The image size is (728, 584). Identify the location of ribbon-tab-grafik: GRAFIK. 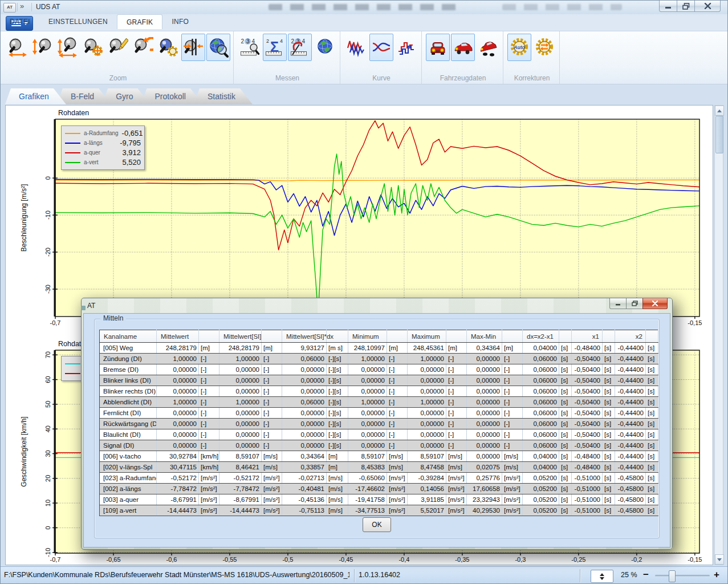
(140, 22).